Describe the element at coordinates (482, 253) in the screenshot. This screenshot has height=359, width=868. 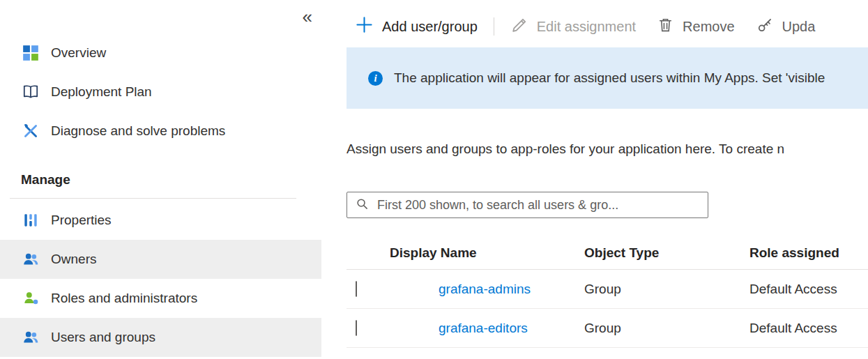
I see `column-header-display-name: Display Name` at that location.